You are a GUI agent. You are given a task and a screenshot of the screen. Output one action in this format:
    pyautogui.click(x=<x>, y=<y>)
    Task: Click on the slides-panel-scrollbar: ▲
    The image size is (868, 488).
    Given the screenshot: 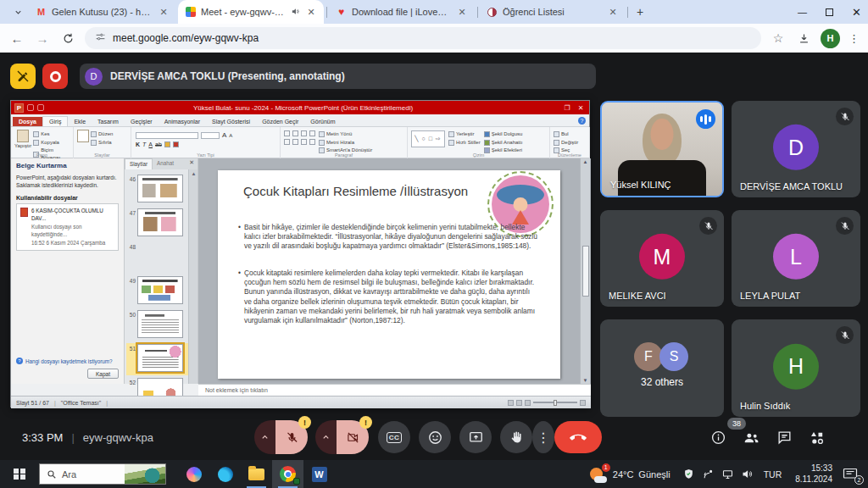 What is the action you would take?
    pyautogui.click(x=193, y=276)
    